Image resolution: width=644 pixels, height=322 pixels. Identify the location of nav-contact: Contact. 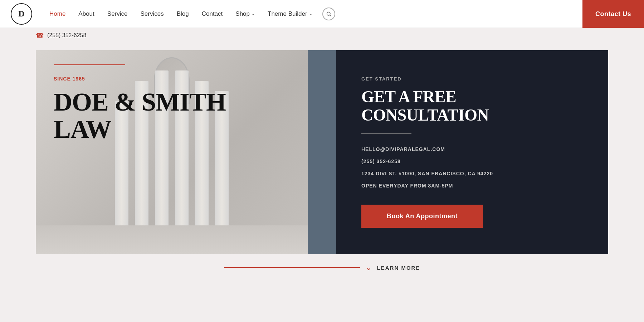
(213, 14).